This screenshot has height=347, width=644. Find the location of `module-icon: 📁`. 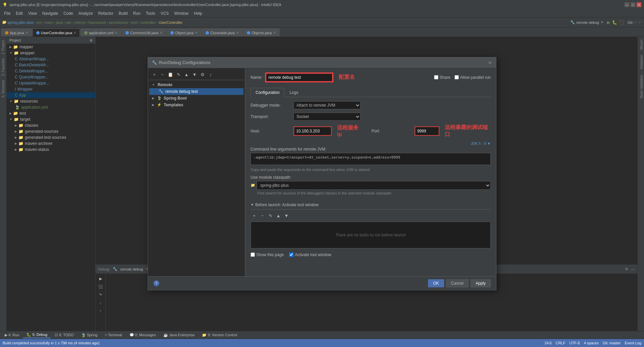

module-icon: 📁 is located at coordinates (253, 185).